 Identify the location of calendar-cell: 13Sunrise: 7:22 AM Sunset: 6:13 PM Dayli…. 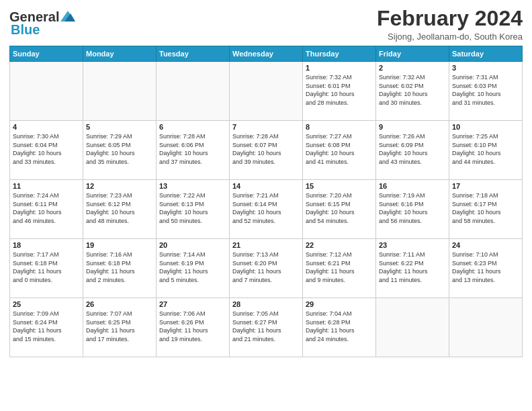
(193, 210).